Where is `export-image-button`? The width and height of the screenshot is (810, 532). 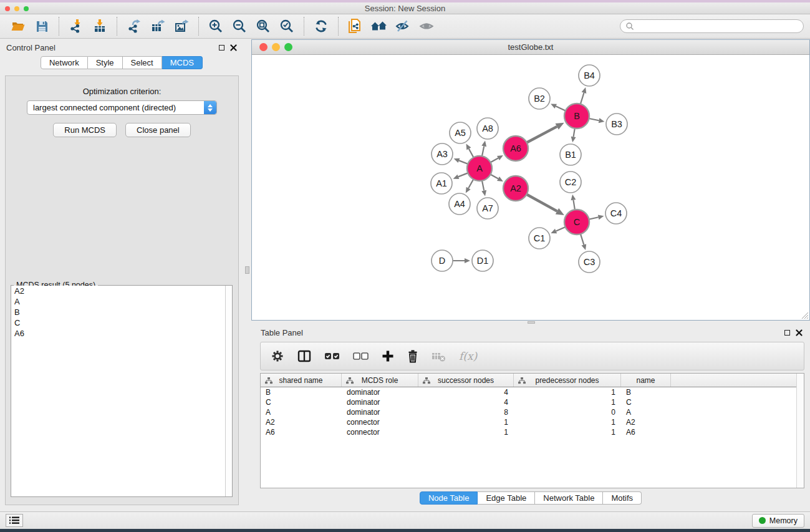
export-image-button is located at coordinates (181, 26).